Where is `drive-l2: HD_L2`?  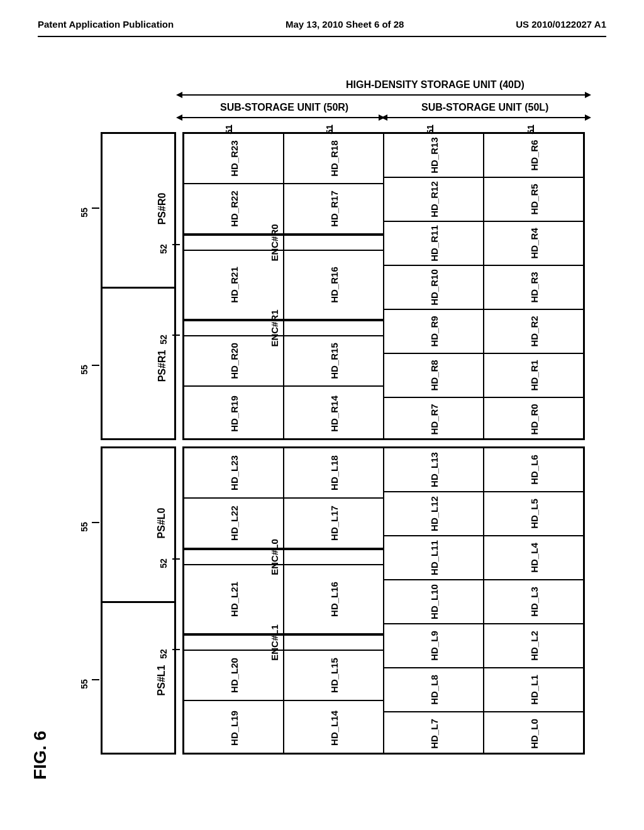
drive-l2: HD_L2 is located at coordinates (533, 646).